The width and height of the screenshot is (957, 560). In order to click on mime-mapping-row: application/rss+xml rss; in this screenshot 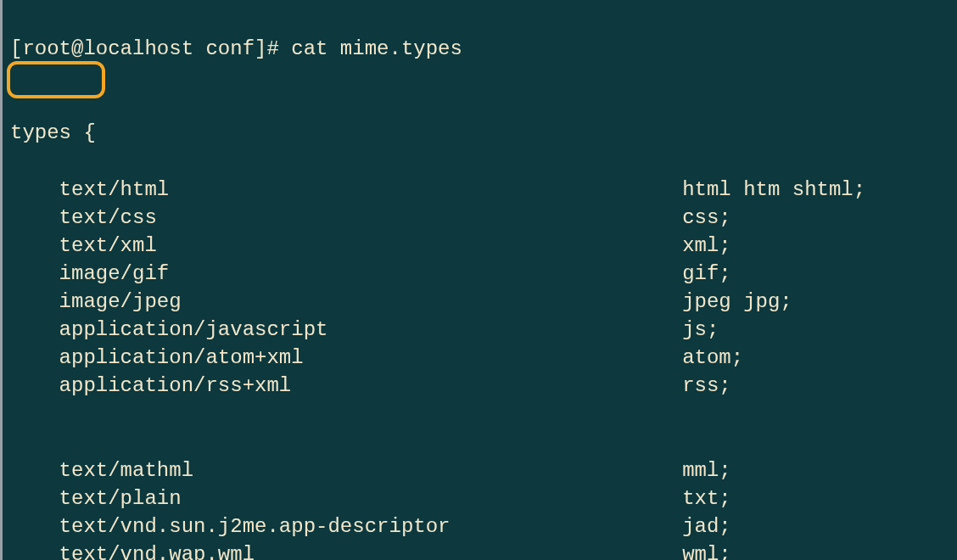, I will do `click(484, 385)`.